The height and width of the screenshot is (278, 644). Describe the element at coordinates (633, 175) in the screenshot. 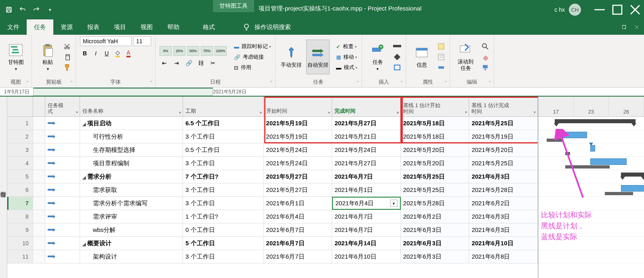

I see `gantt-summary-bar` at that location.